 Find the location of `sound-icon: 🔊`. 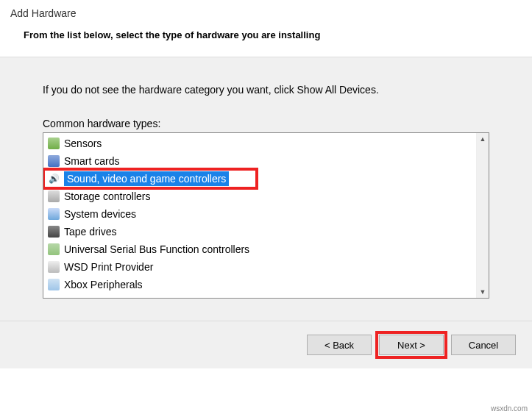

sound-icon: 🔊 is located at coordinates (54, 179).